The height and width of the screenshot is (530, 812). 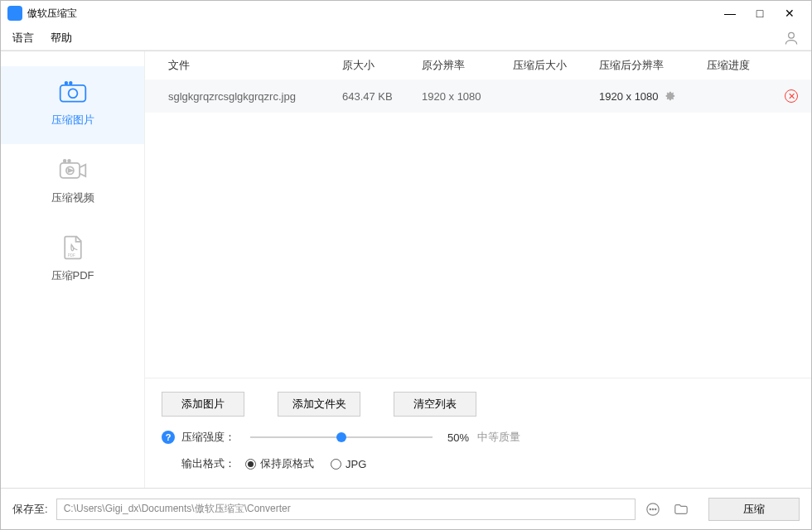 I want to click on radio-jpg: JPG, so click(x=348, y=464).